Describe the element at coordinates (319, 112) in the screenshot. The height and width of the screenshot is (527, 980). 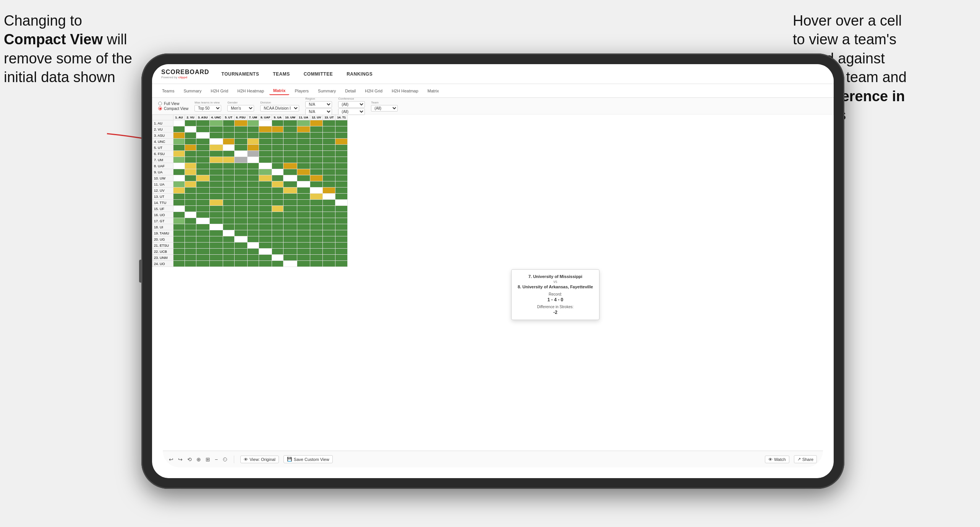
I see `region-select2: N/A` at that location.